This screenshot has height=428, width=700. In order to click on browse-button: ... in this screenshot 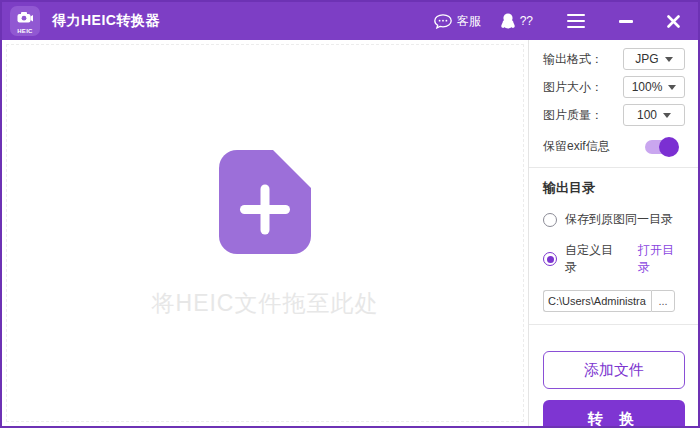, I will do `click(663, 301)`.